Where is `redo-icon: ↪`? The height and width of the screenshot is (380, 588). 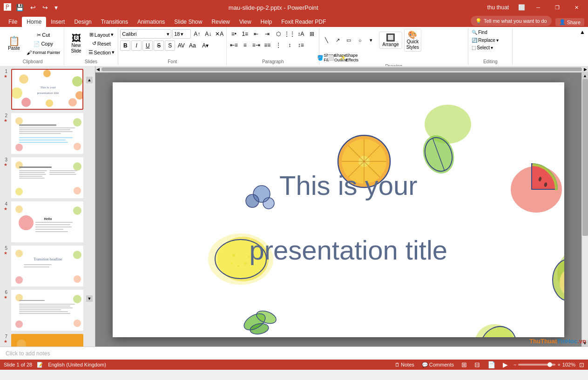
redo-icon: ↪ is located at coordinates (45, 7).